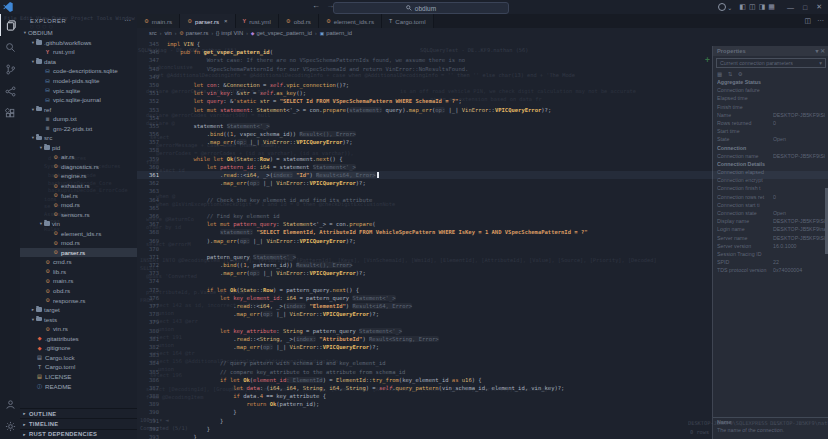  I want to click on tree-item-model-pids-sqlite: ⛁model-pids.sqlite, so click(78, 81).